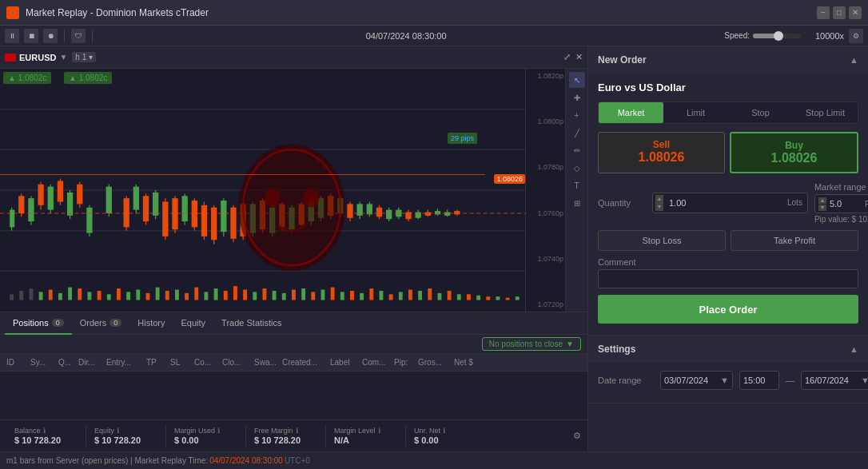  Describe the element at coordinates (577, 150) in the screenshot. I see `pencil-tool: ✏` at that location.